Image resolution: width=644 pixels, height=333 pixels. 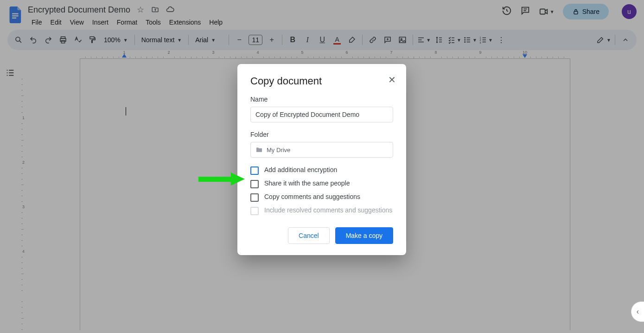 I want to click on folder-label: Folder, so click(x=322, y=134).